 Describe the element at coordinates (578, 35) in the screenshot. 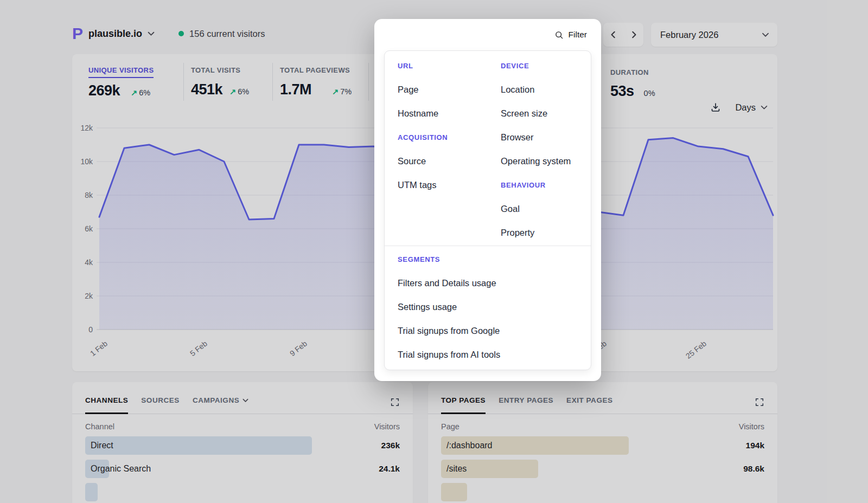

I see `filter-label: Filter` at that location.